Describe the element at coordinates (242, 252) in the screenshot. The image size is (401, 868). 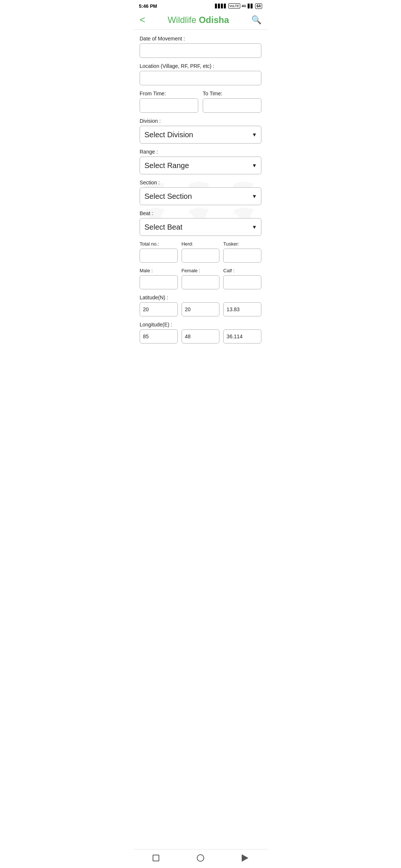
I see `tusker-group: Tusker:` at that location.